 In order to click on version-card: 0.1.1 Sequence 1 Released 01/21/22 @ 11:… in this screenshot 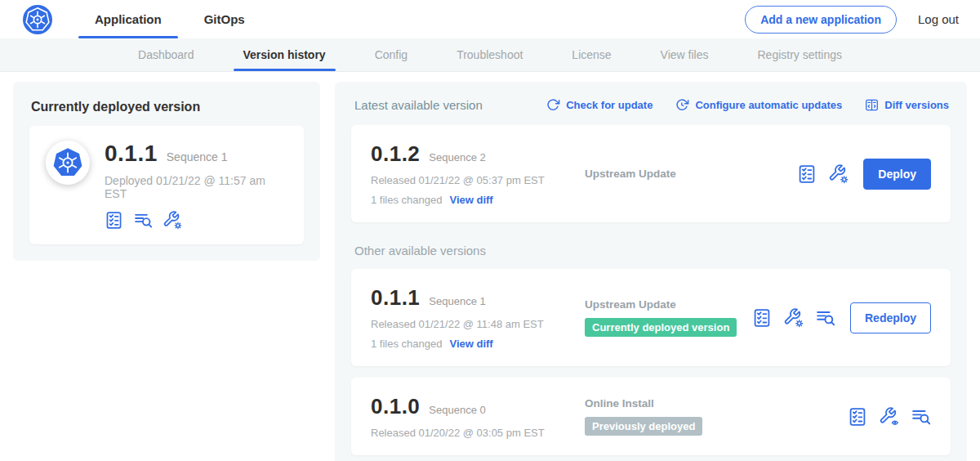, I will do `click(651, 317)`.